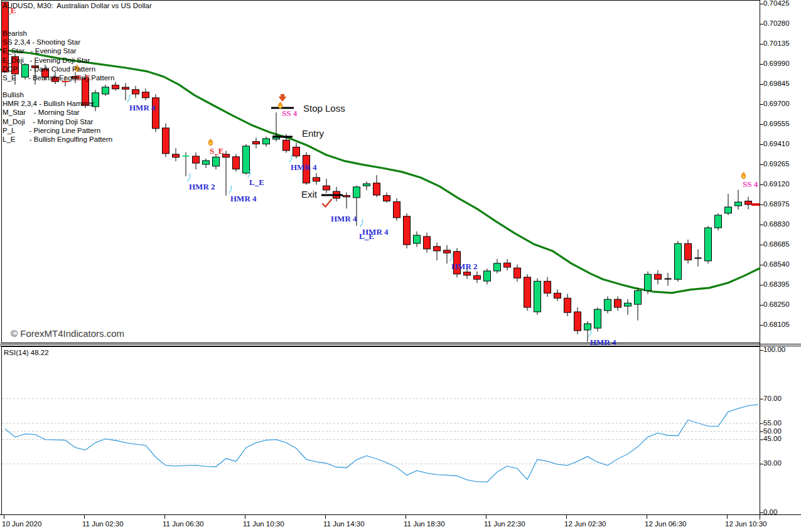 The height and width of the screenshot is (532, 801). Describe the element at coordinates (756, 205) in the screenshot. I see `current-price-marker` at that location.